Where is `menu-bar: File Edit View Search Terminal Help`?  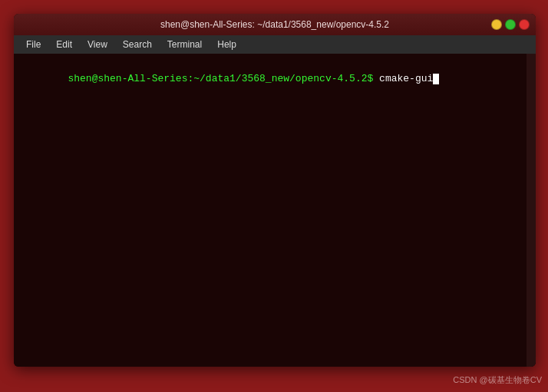 menu-bar: File Edit View Search Terminal Help is located at coordinates (275, 44).